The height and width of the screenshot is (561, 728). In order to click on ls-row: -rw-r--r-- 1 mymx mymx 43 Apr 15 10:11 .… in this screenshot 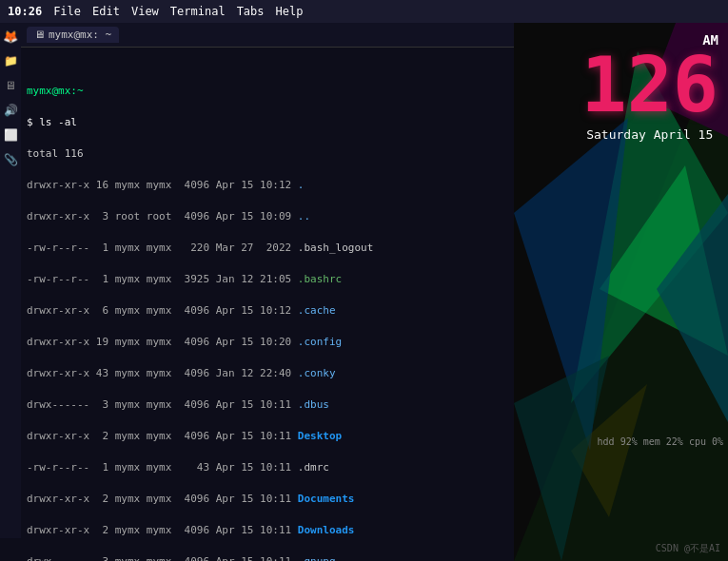, I will do `click(267, 468)`.